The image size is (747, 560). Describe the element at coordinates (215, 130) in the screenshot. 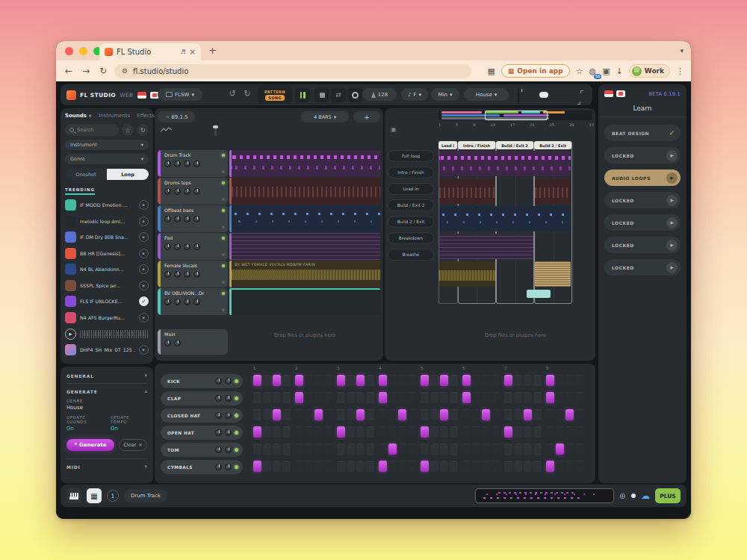

I see `mini-fader` at that location.